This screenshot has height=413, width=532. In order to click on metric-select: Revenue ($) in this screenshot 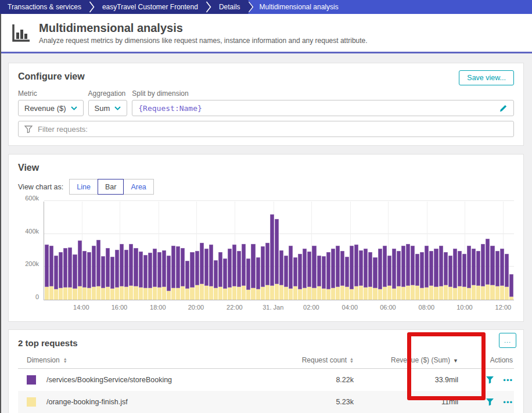, I will do `click(51, 108)`.